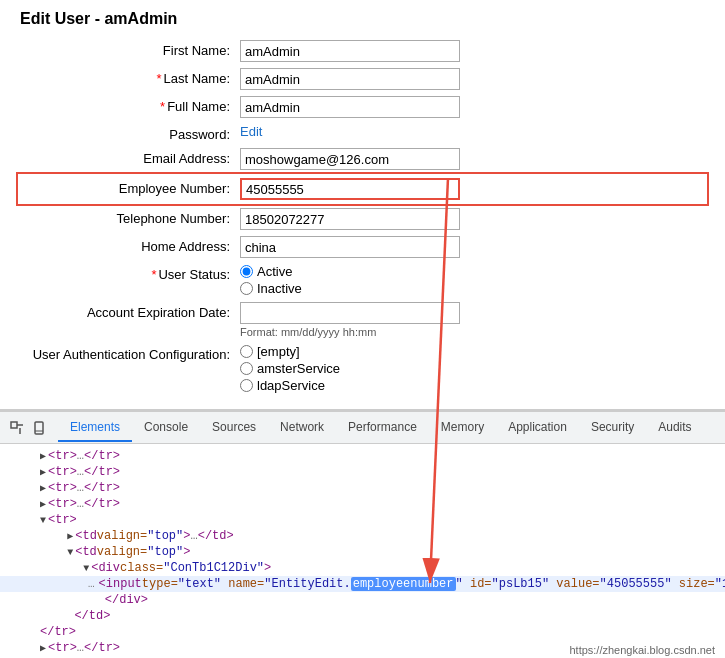 This screenshot has width=725, height=658. What do you see at coordinates (95, 428) in the screenshot?
I see `tab-elements: Elements` at bounding box center [95, 428].